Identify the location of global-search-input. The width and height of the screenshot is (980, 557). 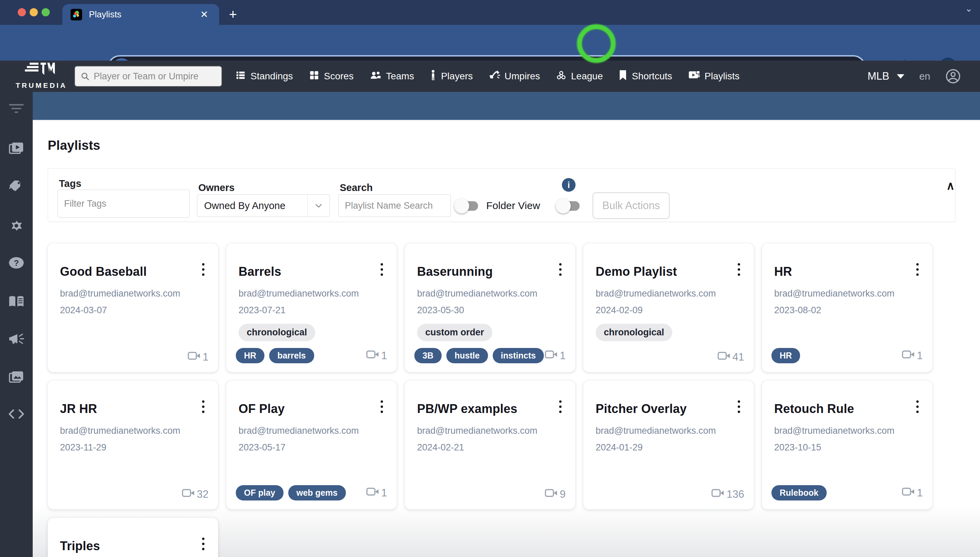
(155, 77).